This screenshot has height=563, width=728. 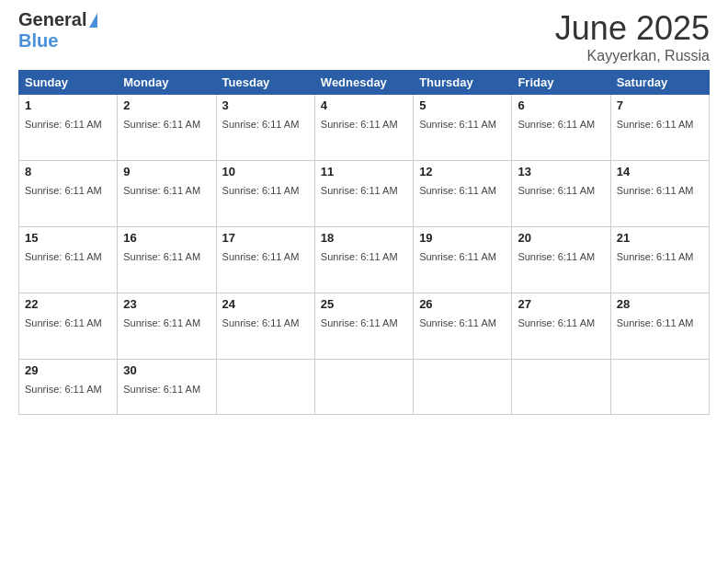 I want to click on day-number: 1, so click(x=68, y=105).